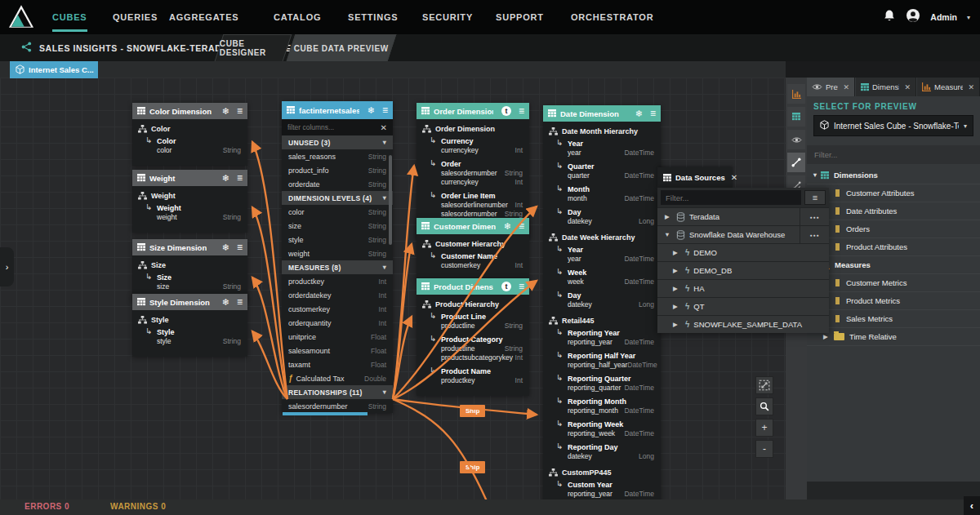 The image size is (980, 515). What do you see at coordinates (831, 87) in the screenshot?
I see `panel-tab-preview: Preview✕` at bounding box center [831, 87].